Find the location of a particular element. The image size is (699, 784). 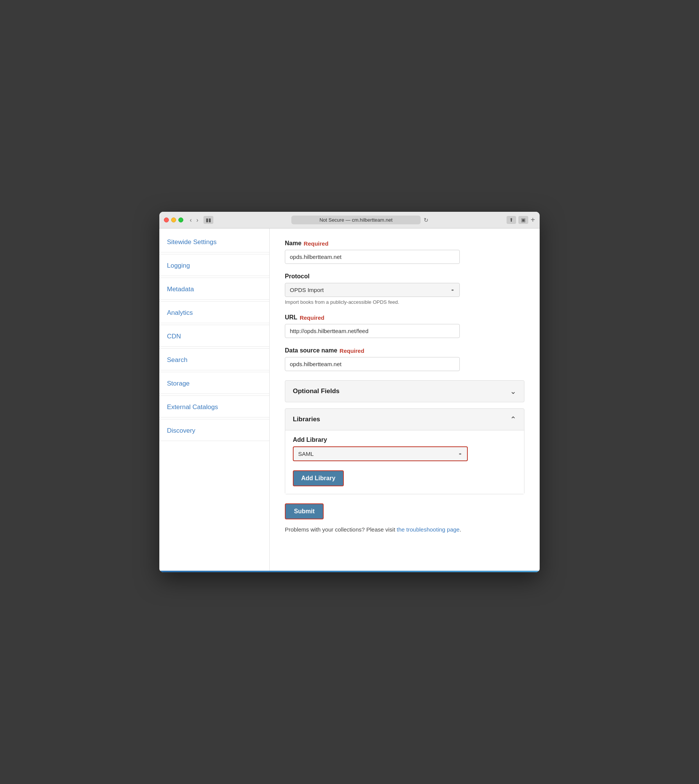

sidebar-item-logging: Logging is located at coordinates (214, 266).